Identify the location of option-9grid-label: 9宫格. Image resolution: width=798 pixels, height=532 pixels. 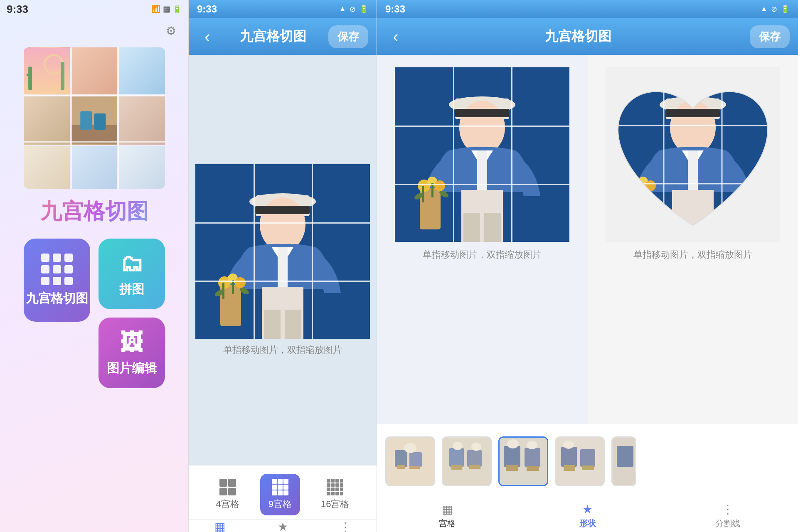
(280, 504).